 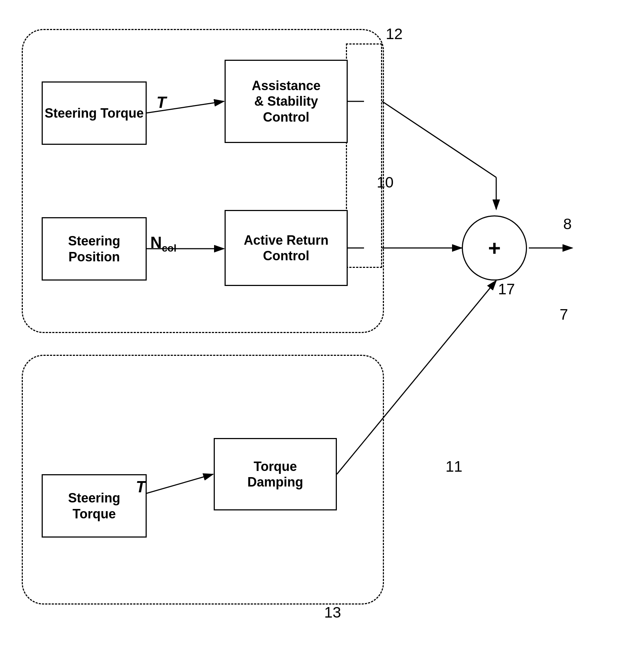 What do you see at coordinates (286, 248) in the screenshot?
I see `active-return-label: Active ReturnControl` at bounding box center [286, 248].